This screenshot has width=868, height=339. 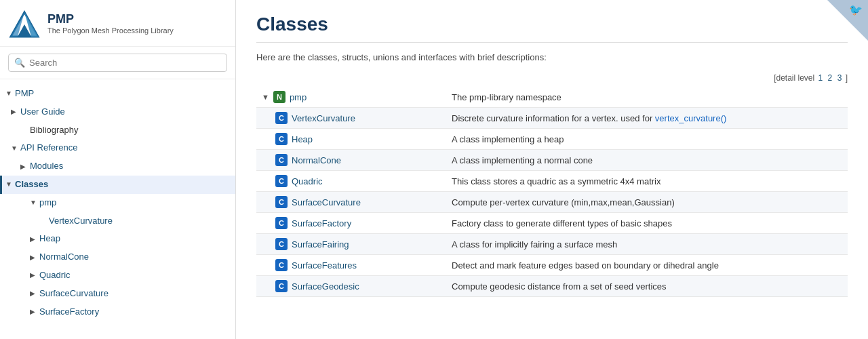 I want to click on brand-name: PMP, so click(x=111, y=19).